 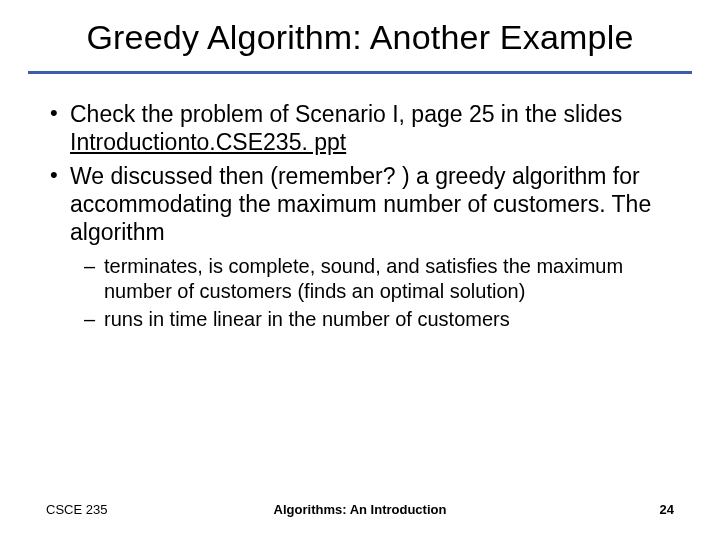 What do you see at coordinates (360, 204) in the screenshot?
I see `bullet-2-text: We discussed then (remember? ) a greedy …` at bounding box center [360, 204].